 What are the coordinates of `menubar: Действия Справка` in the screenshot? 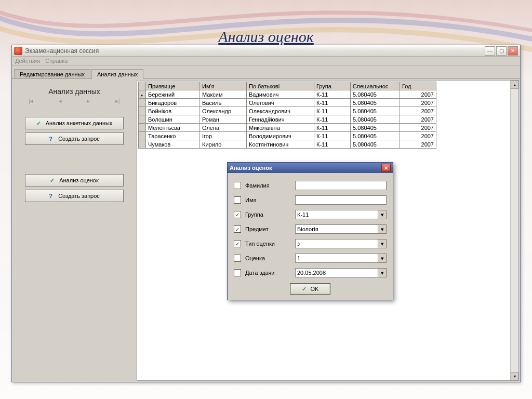 It's located at (266, 61).